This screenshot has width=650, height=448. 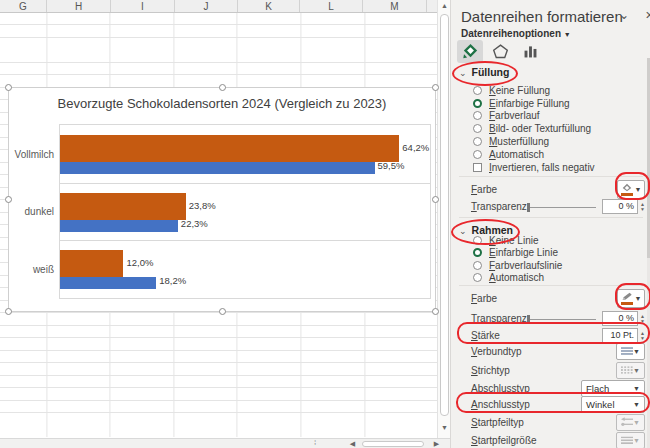 I want to click on radio-label: Bild- oder Texturfüllung, so click(x=540, y=128).